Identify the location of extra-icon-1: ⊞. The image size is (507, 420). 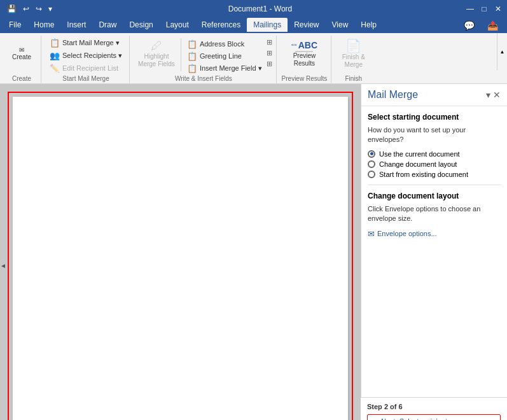
(270, 42).